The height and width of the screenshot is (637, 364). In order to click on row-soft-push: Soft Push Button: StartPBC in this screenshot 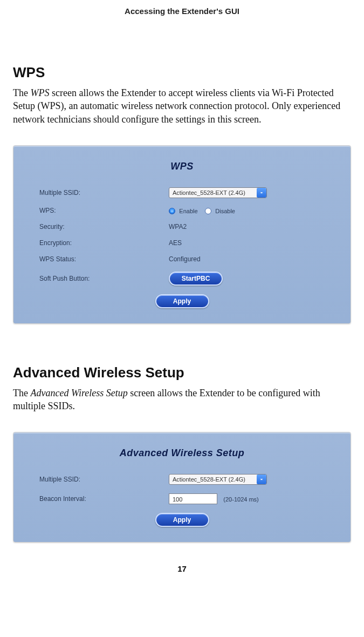, I will do `click(182, 279)`.